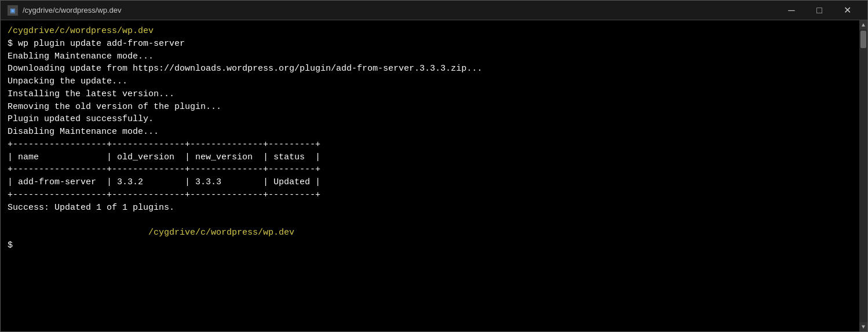 This screenshot has height=332, width=868. I want to click on window-icon: ▣, so click(13, 10).